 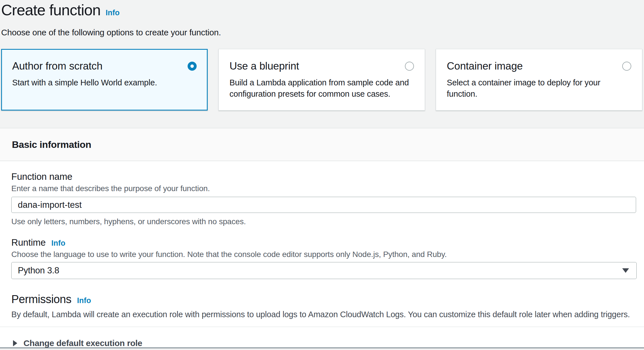 I want to click on page-title-info-link: Info, so click(x=113, y=13).